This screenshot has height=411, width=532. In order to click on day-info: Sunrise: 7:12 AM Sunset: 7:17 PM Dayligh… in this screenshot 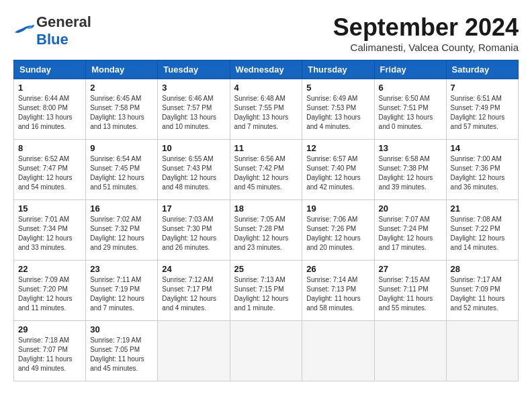, I will do `click(193, 294)`.